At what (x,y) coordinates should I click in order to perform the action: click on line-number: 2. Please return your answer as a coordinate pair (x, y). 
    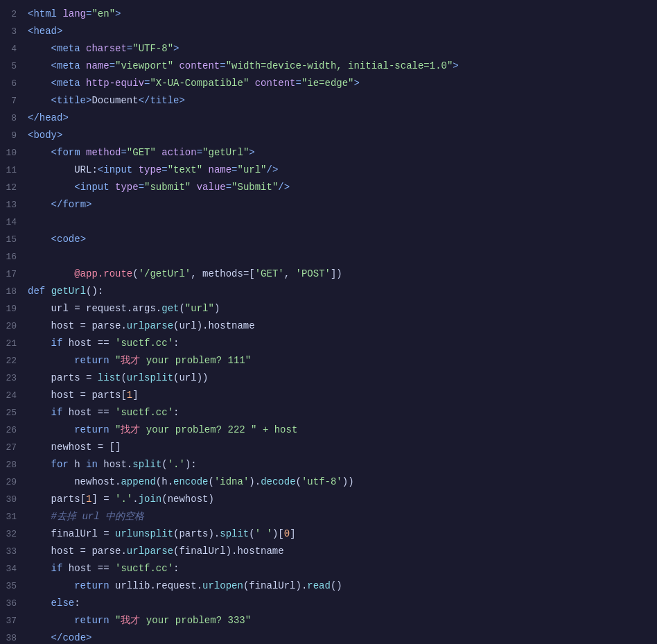
    Looking at the image, I should click on (12, 15).